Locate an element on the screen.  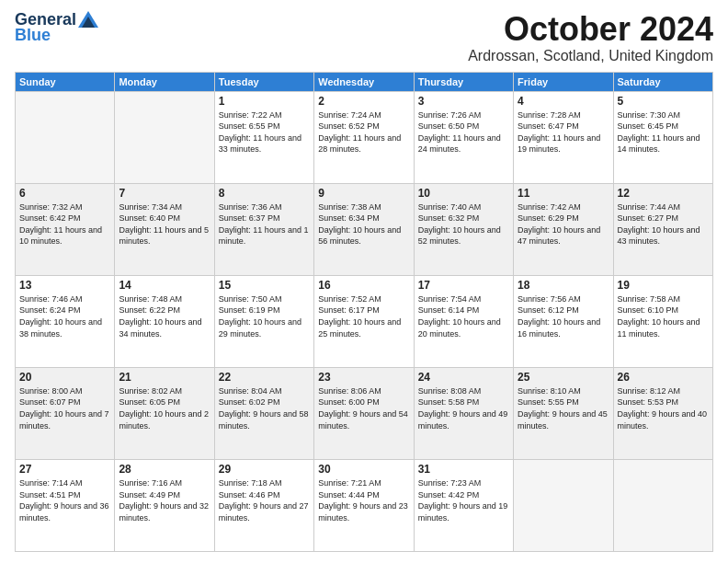
location: Ardrossan, Scotland, United Kingdom is located at coordinates (590, 56).